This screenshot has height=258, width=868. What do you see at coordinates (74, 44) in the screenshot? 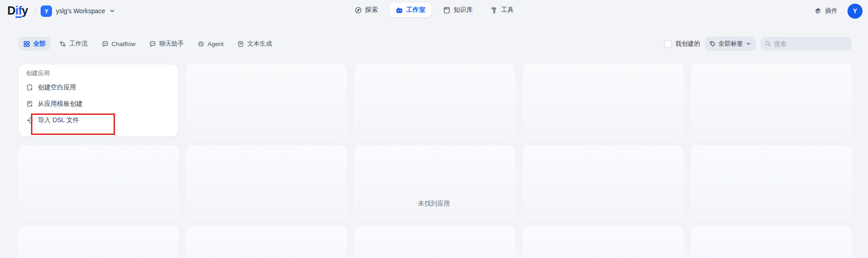
I see `tab-workflow: 工作流` at bounding box center [74, 44].